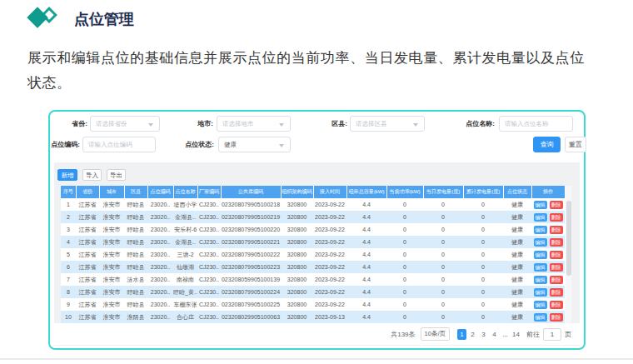 This screenshot has width=633, height=364. Describe the element at coordinates (65, 145) in the screenshot. I see `point-code-label: 点位编码:` at that location.